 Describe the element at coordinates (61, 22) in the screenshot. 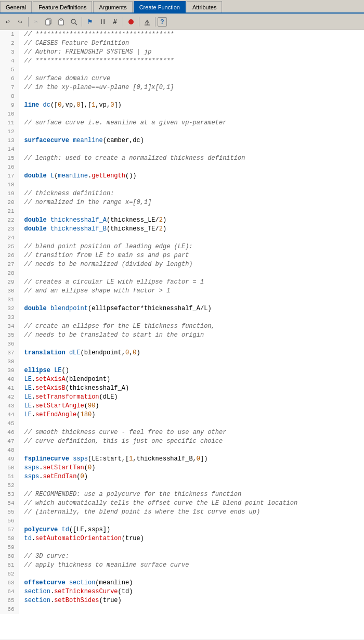

I see `paste-button` at that location.